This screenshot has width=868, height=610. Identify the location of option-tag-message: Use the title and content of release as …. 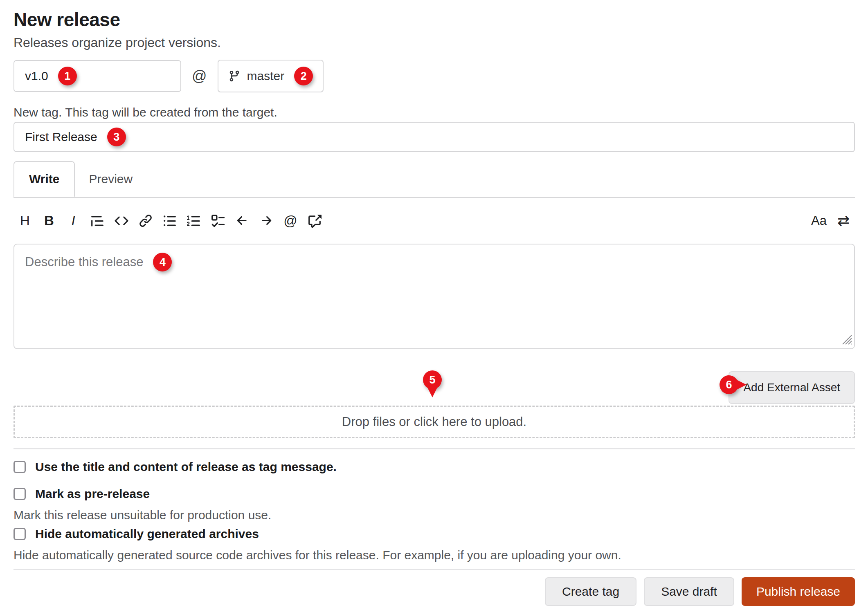
(434, 467).